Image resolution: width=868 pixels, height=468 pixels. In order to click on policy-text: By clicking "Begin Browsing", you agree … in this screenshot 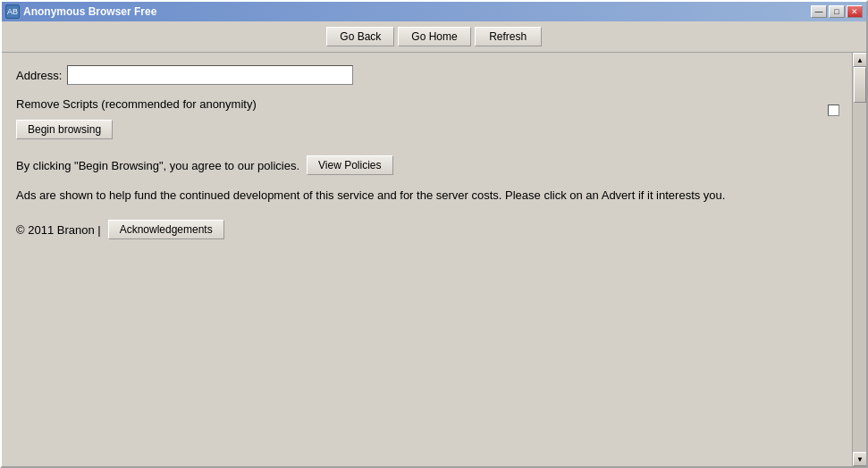, I will do `click(157, 166)`.